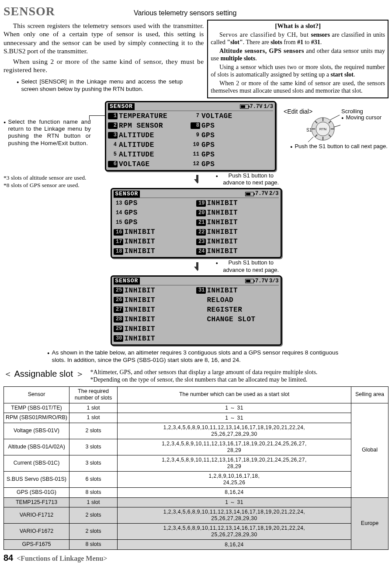 This screenshot has height=587, width=392. I want to click on sensor-slot-row: 2RPM SENSOR, so click(149, 126).